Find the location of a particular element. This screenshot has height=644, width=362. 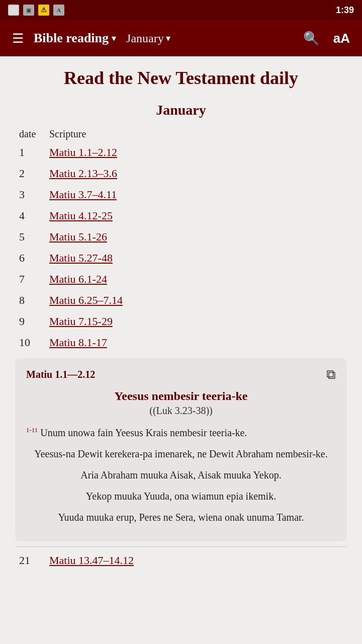

bottom-scripture: Matiu 13.47–14.12 is located at coordinates (92, 560).